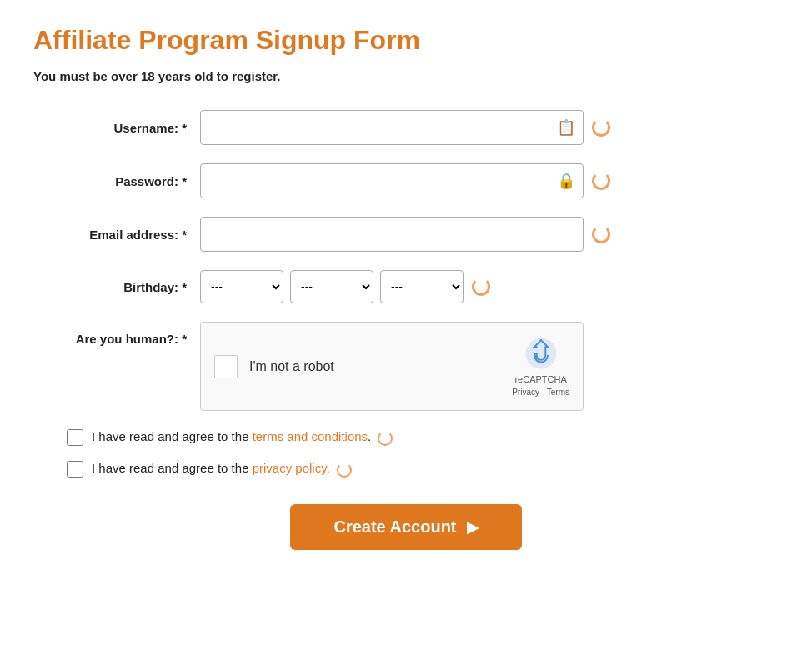 The height and width of the screenshot is (670, 812). What do you see at coordinates (405, 181) in the screenshot?
I see `password-input-wrap: 🔒` at bounding box center [405, 181].